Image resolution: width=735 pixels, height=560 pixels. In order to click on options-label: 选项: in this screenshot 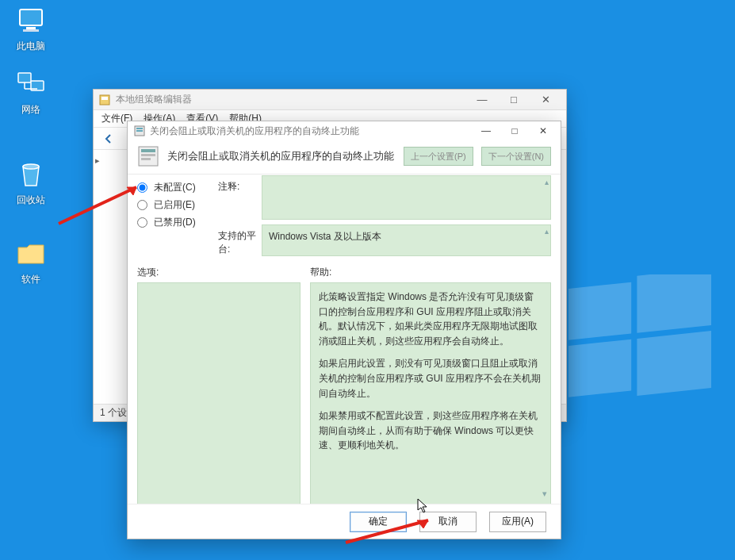, I will do `click(224, 273)`.